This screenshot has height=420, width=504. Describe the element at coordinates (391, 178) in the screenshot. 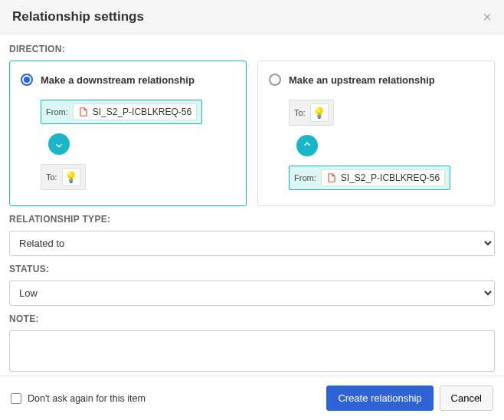

I see `upstream-from-value: SI_S2_P-ICBLKREQ-56` at that location.